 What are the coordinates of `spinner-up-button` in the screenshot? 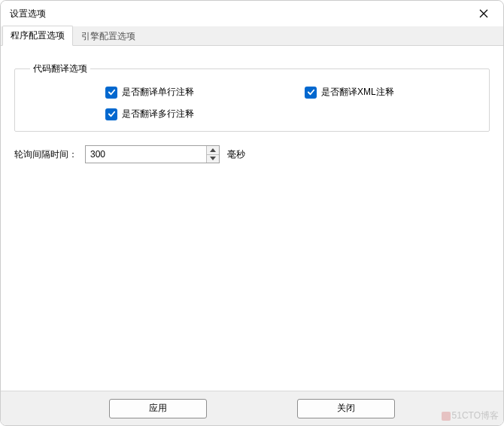 It's located at (213, 151).